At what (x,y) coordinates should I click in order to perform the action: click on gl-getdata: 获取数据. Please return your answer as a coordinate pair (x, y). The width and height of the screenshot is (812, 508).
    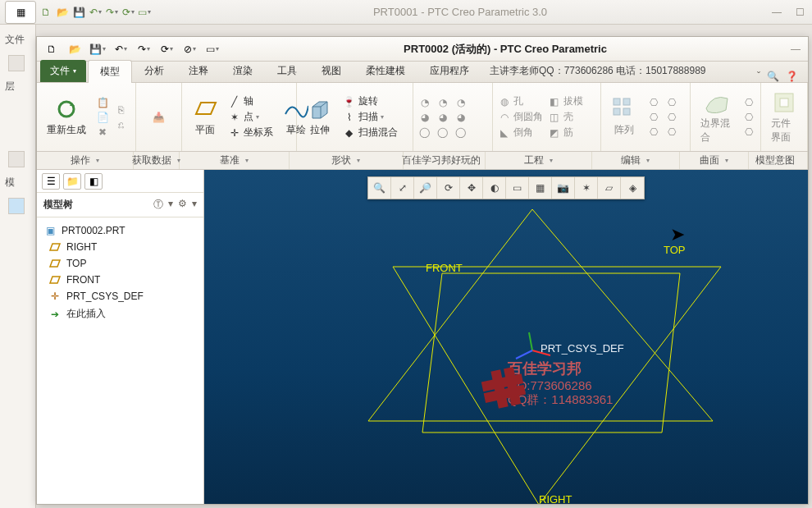
    Looking at the image, I should click on (157, 161).